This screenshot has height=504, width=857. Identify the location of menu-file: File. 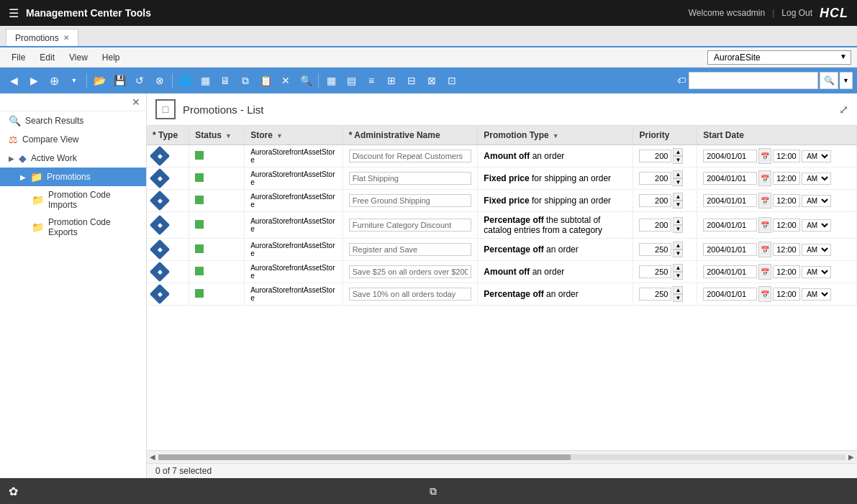
(19, 58).